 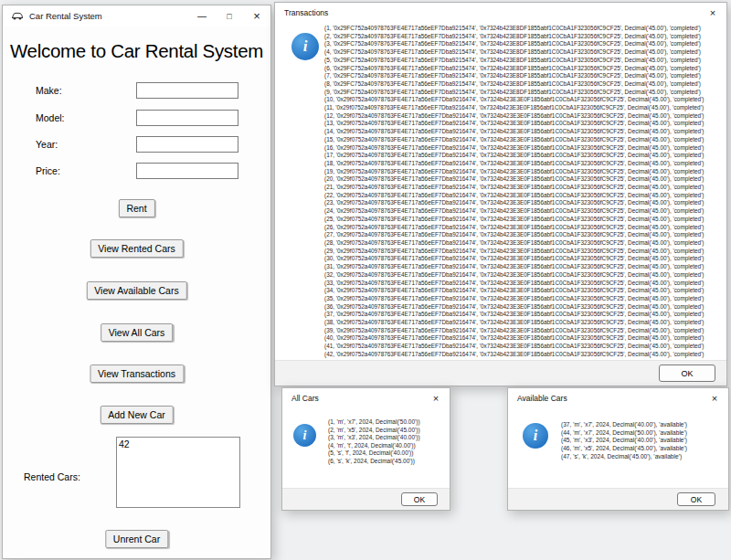 I want to click on transaction-line: (31, '0x29f0752a40978763FE4E717a56eEF7Db…, so click(x=514, y=267).